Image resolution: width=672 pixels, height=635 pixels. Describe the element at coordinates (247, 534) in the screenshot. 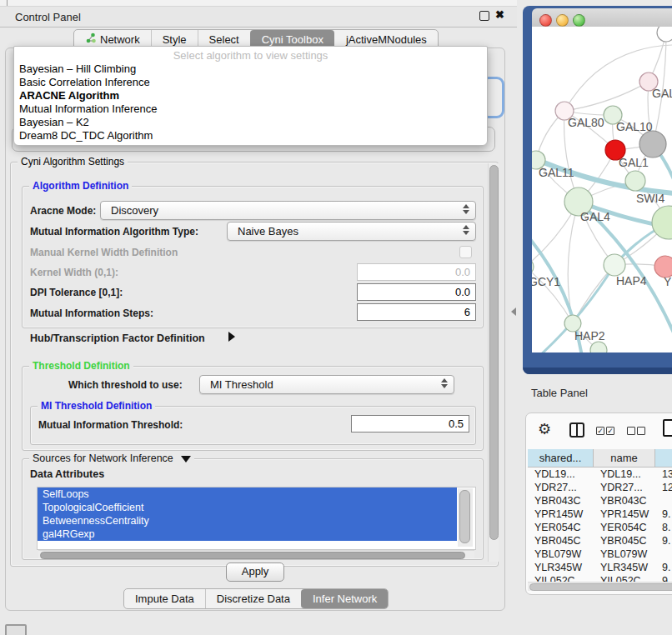

I see `attribute-item: gal4RGexp` at that location.